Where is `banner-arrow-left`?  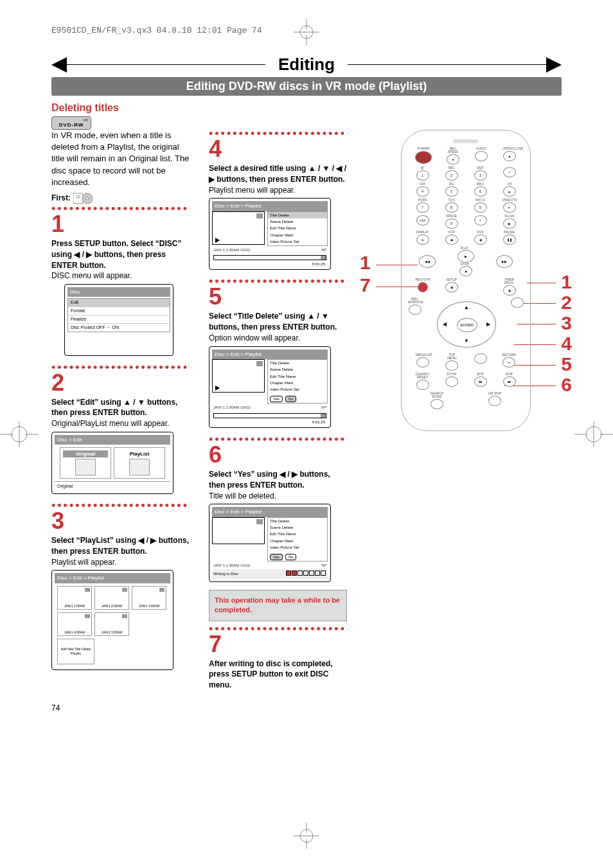 banner-arrow-left is located at coordinates (59, 65).